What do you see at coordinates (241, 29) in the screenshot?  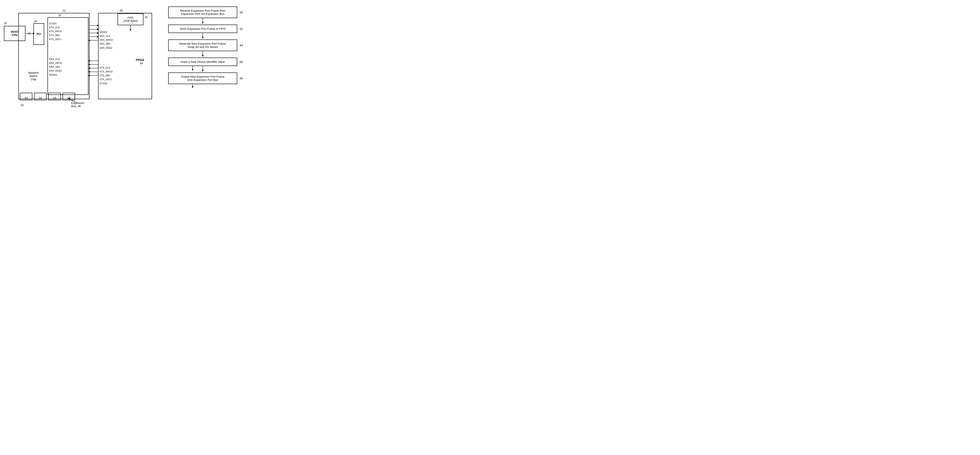 I see `label-62: 62` at bounding box center [241, 29].